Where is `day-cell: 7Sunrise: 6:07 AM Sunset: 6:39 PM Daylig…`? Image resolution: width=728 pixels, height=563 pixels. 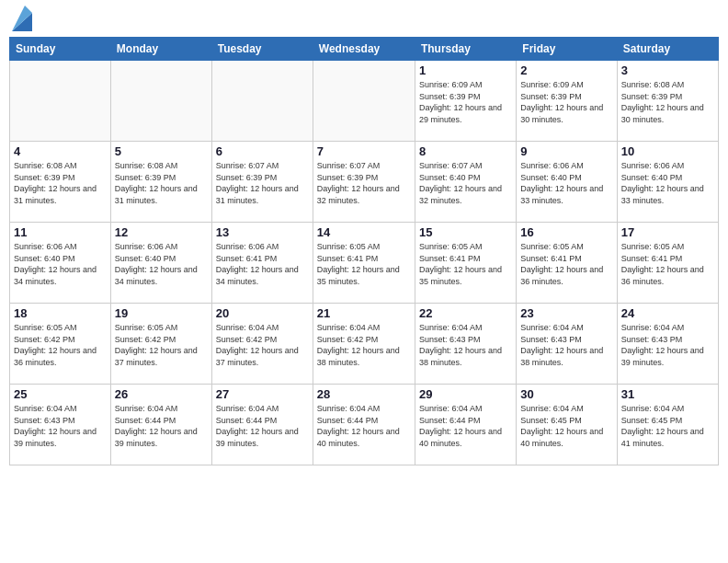
day-cell: 7Sunrise: 6:07 AM Sunset: 6:39 PM Daylig… is located at coordinates (364, 182).